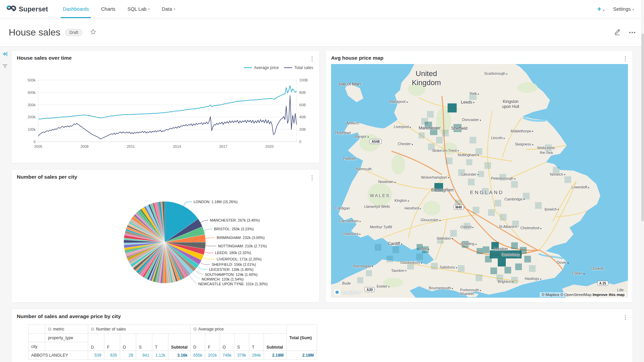  I want to click on header-number-of-sales: ⊟Number of sales, so click(140, 329).